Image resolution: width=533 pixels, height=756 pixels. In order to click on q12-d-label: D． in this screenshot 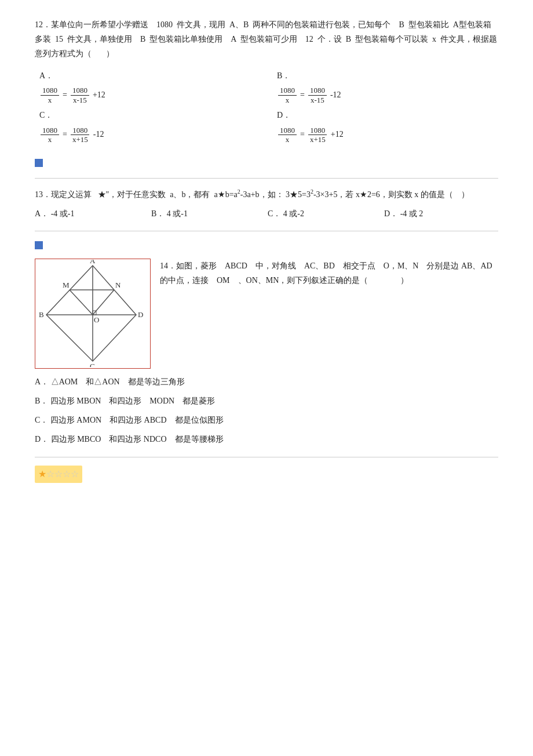, I will do `click(385, 115)`.